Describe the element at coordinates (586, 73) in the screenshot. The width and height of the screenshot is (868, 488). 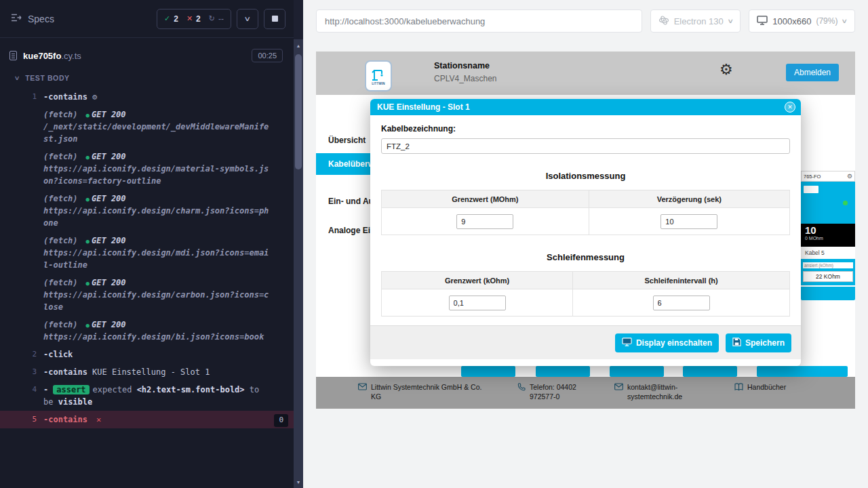
I see `app-header: Stationsname CPLV4_Maschen ⚙ Abmelden` at that location.